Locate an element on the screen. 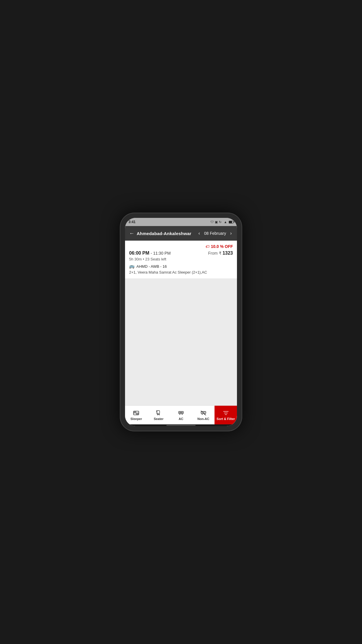 The image size is (362, 644). ac-tab-label: AC is located at coordinates (181, 419).